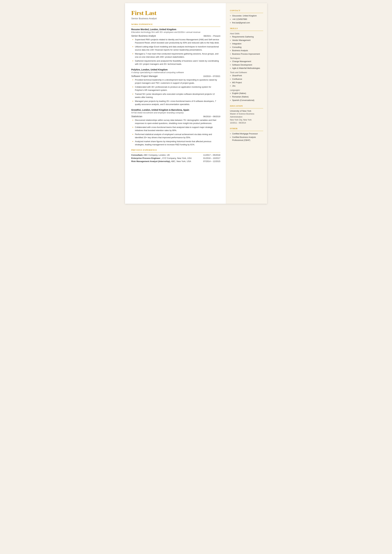 The height and width of the screenshot is (554, 392). What do you see at coordinates (176, 158) in the screenshot?
I see `prev-exp-row-2: Enterprise Process Engineer , XYZ Compan…` at bounding box center [176, 158].